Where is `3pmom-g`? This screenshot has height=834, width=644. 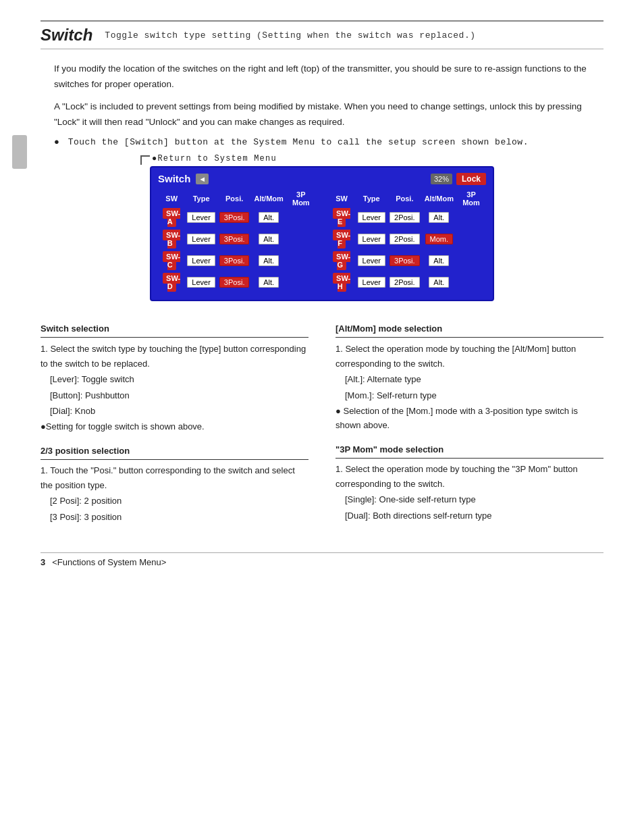 3pmom-g is located at coordinates (471, 261).